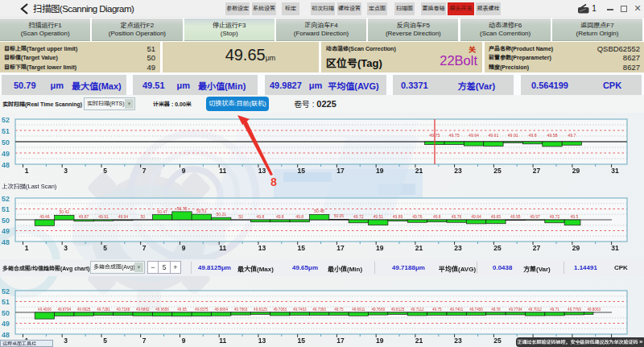 Image resolution: width=644 pixels, height=347 pixels. Describe the element at coordinates (319, 309) in the screenshot. I see `svg-text: 49.7363` at that location.